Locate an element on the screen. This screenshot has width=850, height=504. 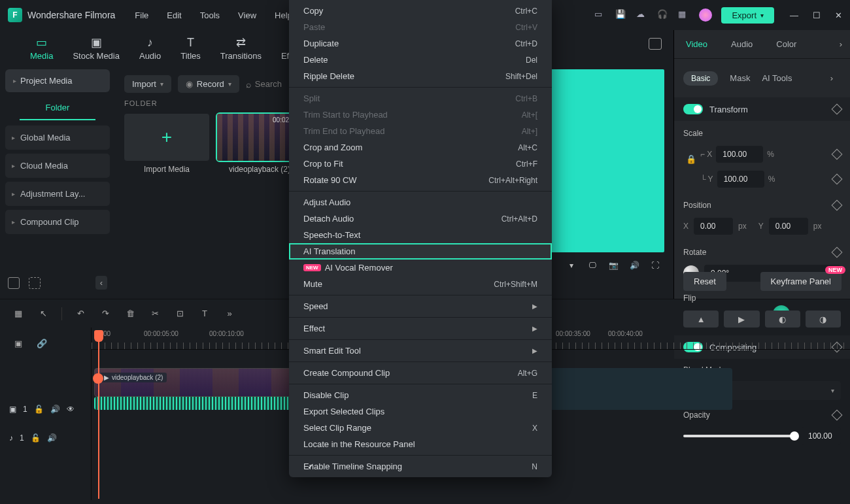
tab-audio: Audio is located at coordinates (741, 44).